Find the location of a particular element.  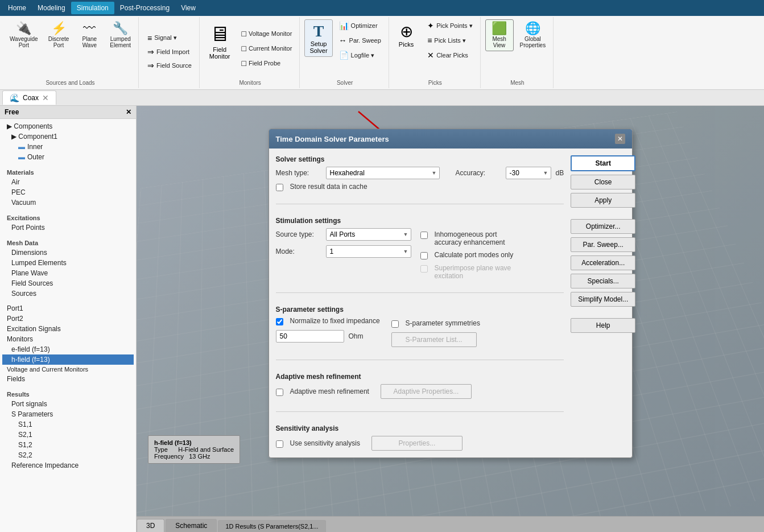

store-cache-label: Store result data in cache is located at coordinates (329, 187).